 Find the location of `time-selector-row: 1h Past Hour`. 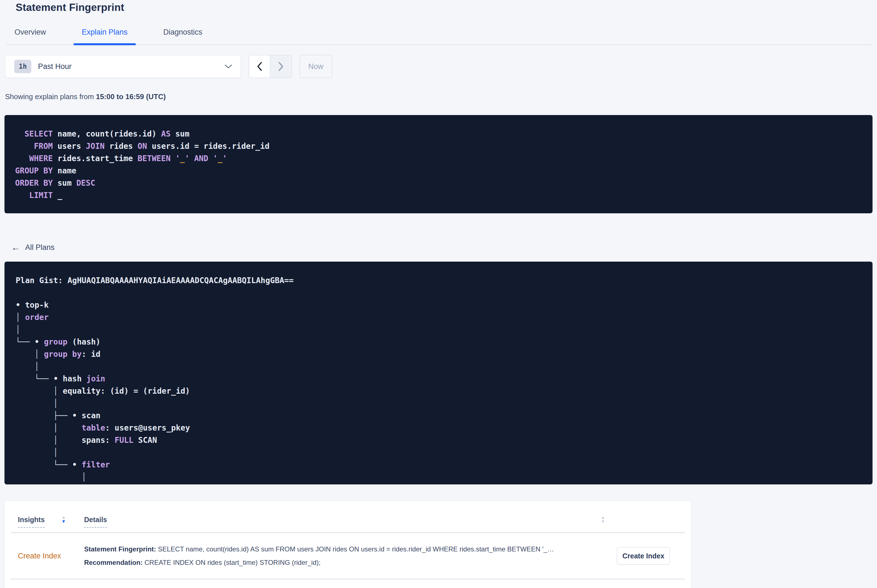

time-selector-row: 1h Past Hour is located at coordinates (438, 67).